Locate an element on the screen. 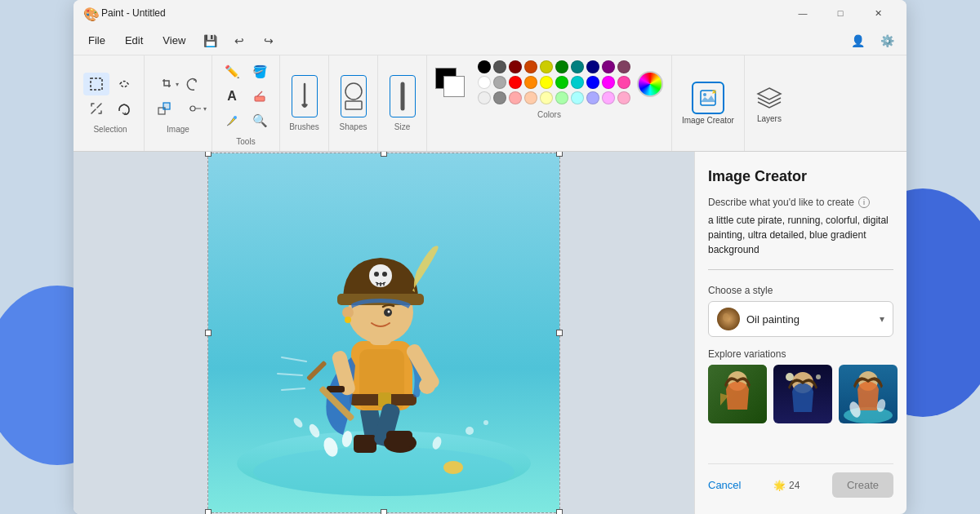  color-preview is located at coordinates (453, 84).